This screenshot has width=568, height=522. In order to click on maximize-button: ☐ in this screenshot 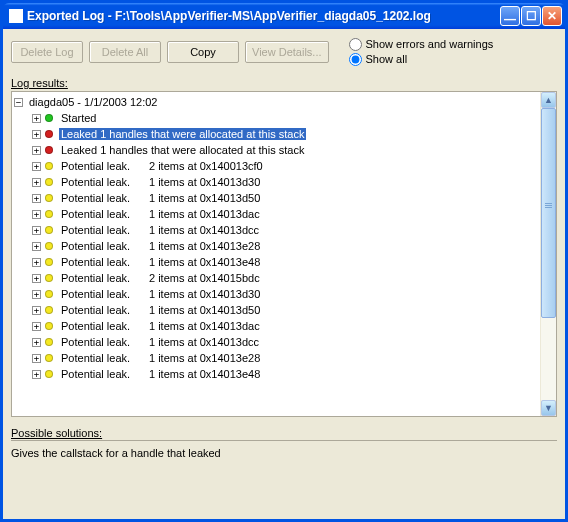, I will do `click(531, 16)`.